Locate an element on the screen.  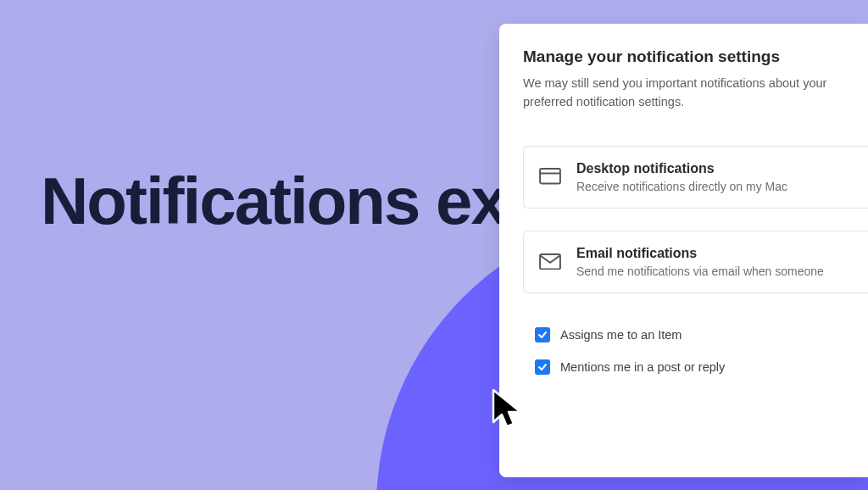
desktop-icon is located at coordinates (550, 177).